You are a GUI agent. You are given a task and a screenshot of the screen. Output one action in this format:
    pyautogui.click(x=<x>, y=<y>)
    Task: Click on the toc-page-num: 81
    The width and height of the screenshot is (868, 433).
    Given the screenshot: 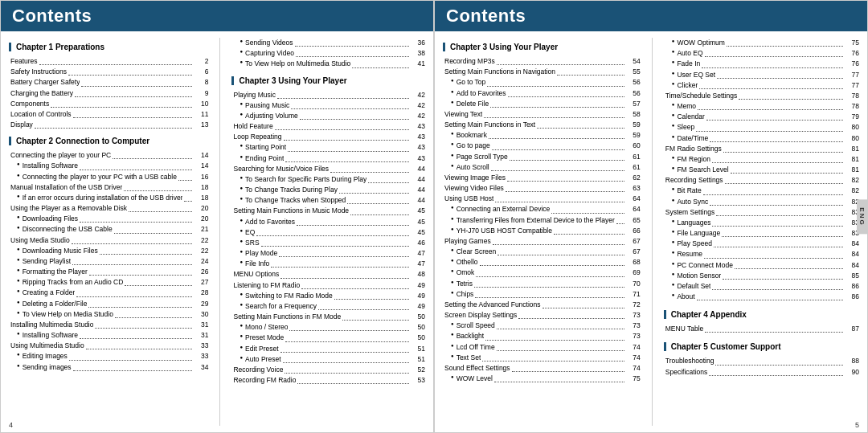 What is the action you would take?
    pyautogui.click(x=852, y=159)
    